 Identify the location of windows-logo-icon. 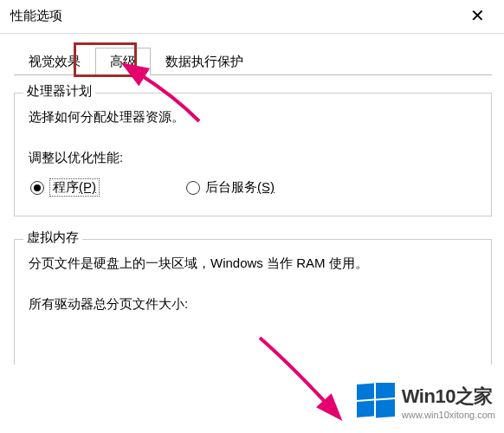
(376, 402).